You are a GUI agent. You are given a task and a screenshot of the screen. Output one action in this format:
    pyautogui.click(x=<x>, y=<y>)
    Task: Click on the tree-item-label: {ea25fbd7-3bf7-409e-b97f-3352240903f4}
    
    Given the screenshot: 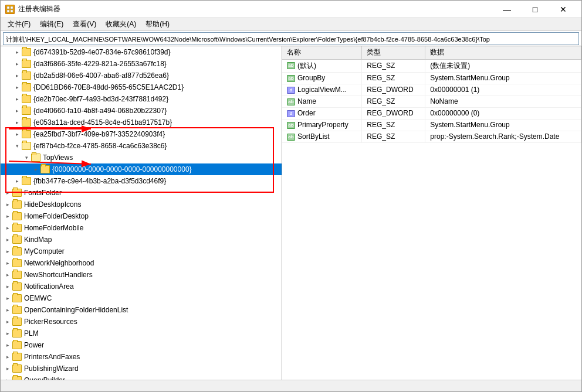 What is the action you would take?
    pyautogui.click(x=99, y=134)
    